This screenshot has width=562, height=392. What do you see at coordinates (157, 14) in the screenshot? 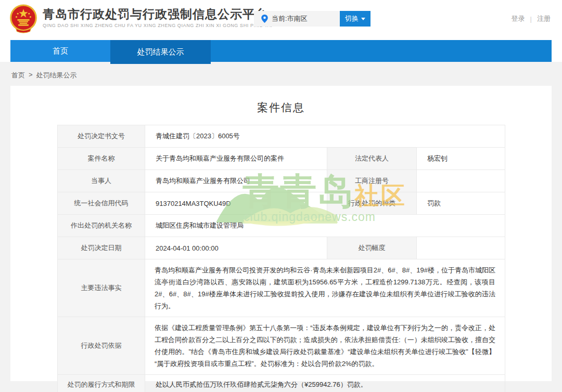
I see `site-title: 青岛市行政处罚与行政强制信息公示平台` at bounding box center [157, 14].